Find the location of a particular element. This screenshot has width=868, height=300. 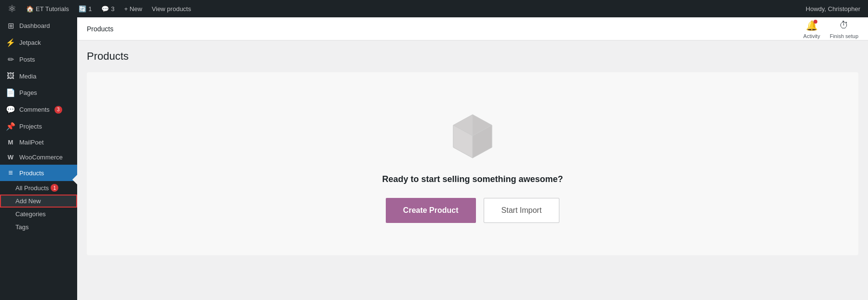

finish-setup-icon: ⏱ is located at coordinates (844, 25).